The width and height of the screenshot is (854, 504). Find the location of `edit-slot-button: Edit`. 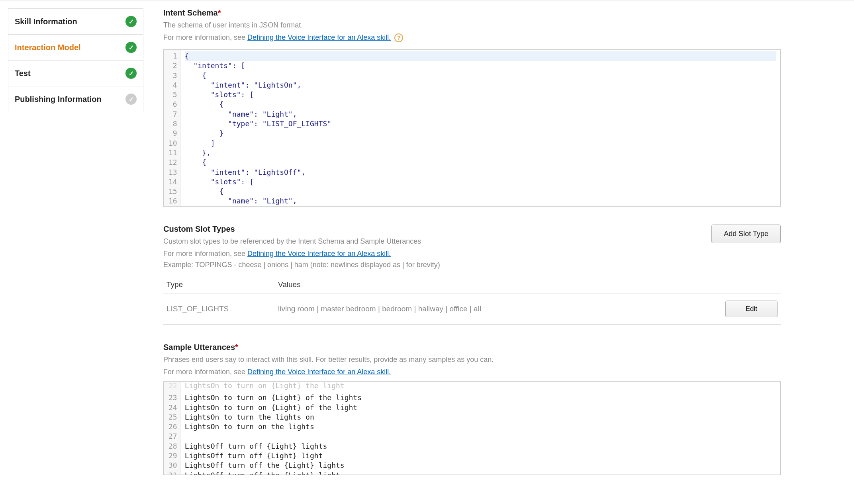

edit-slot-button: Edit is located at coordinates (751, 309).